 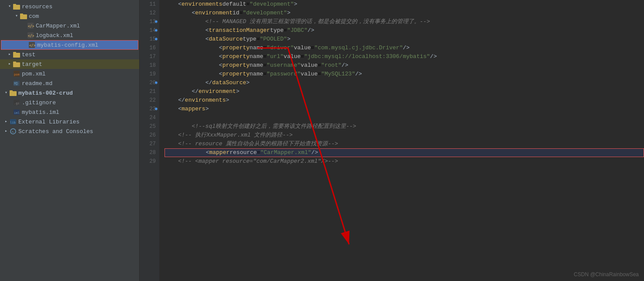 I want to click on sidebar-item-mybatis.iml: imlmybatis.iml, so click(x=70, y=112).